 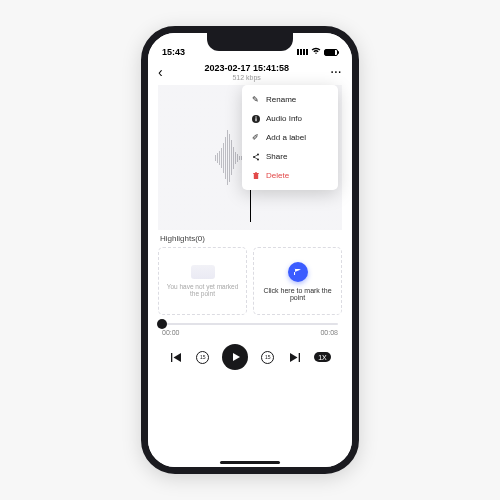 I want to click on share-icon, so click(x=256, y=156).